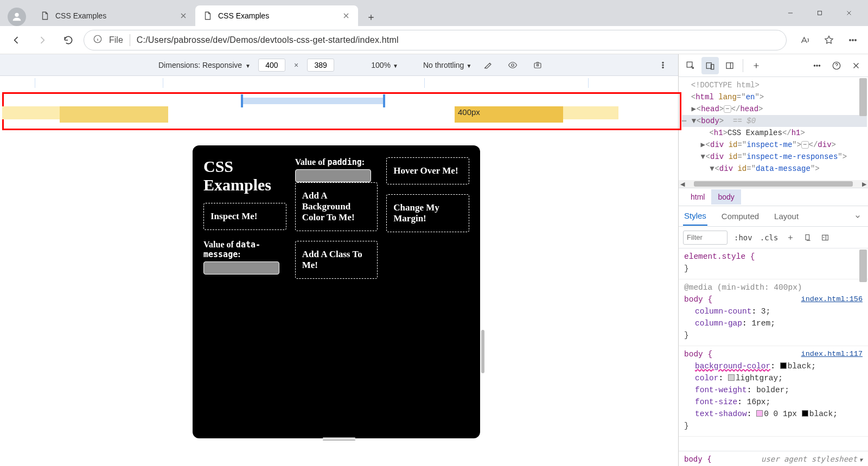 The height and width of the screenshot is (466, 868). I want to click on dom-scrollbar, so click(863, 97).